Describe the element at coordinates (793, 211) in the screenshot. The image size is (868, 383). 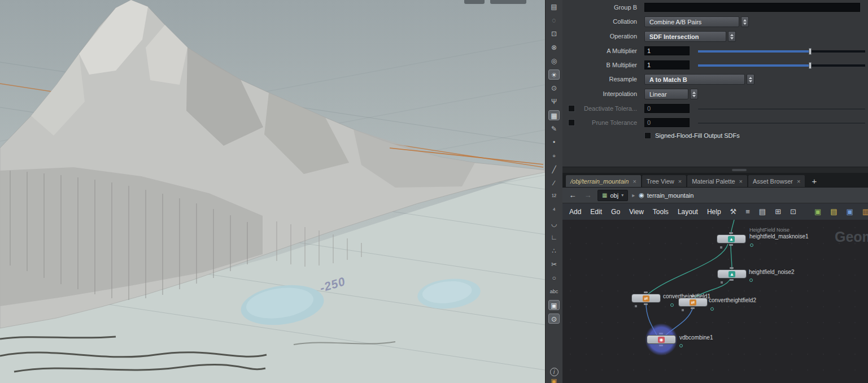
I see `grid-detail-icon: ⊡` at that location.